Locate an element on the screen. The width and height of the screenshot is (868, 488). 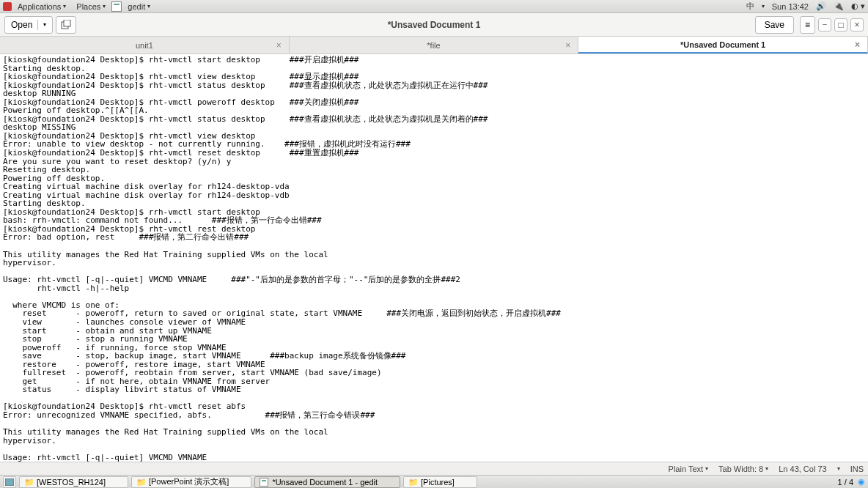
new-tab-button is located at coordinates (66, 25).